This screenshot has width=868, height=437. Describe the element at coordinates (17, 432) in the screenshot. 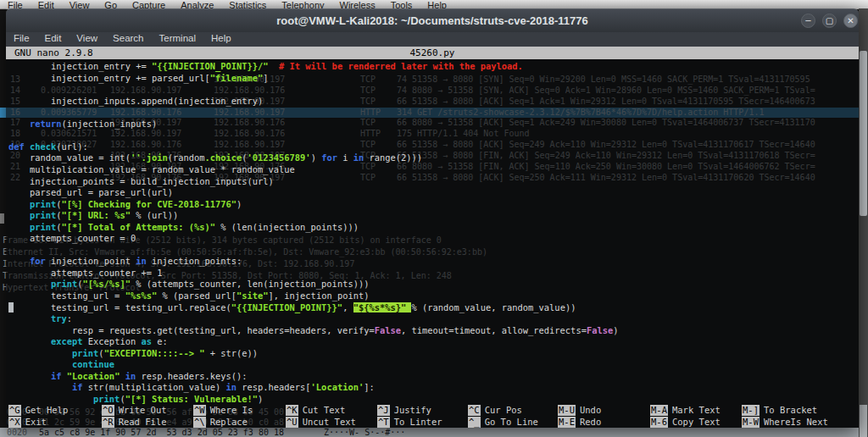

I see `hex-offset: 0020` at that location.